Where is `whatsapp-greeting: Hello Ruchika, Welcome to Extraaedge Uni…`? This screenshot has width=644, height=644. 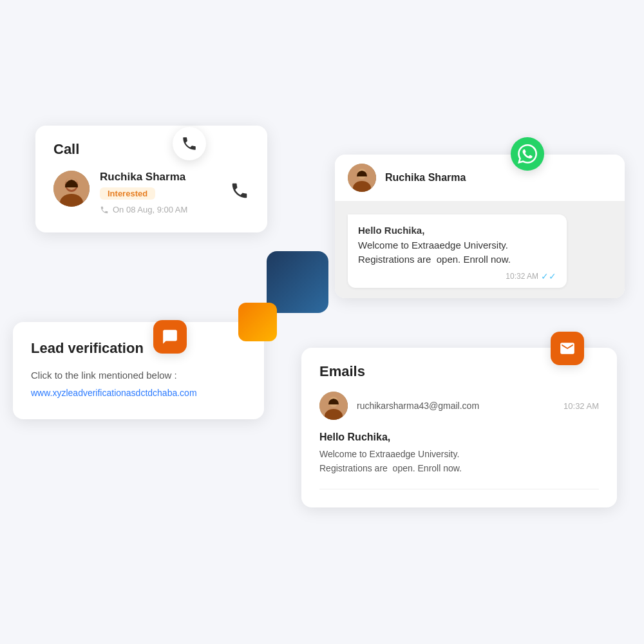
whatsapp-greeting: Hello Ruchika, Welcome to Extraaedge Uni… is located at coordinates (457, 245).